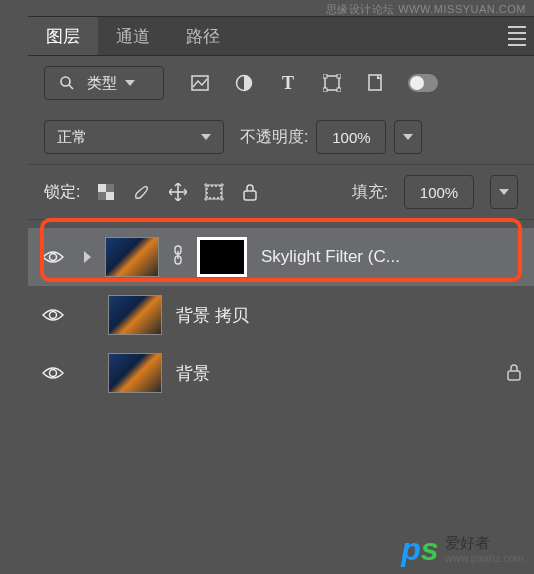  What do you see at coordinates (106, 192) in the screenshot?
I see `lock-transparency-icon` at bounding box center [106, 192].